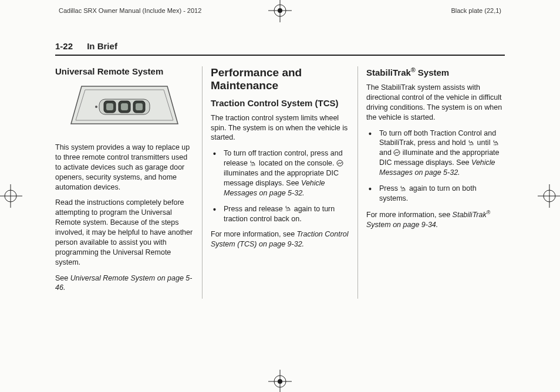 This screenshot has height=392, width=560. What do you see at coordinates (280, 186) in the screenshot?
I see `tcs-list: To turn off traction control, press and …` at bounding box center [280, 186].